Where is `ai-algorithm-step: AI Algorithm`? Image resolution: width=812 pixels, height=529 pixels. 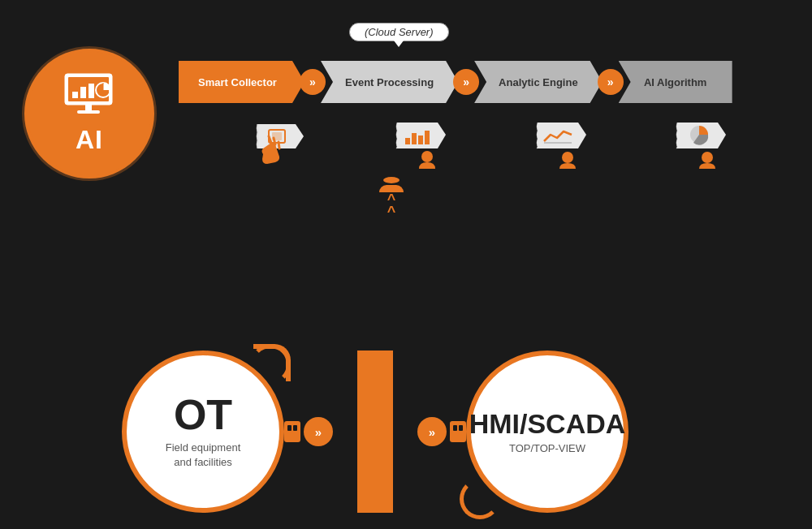 ai-algorithm-step: AI Algorithm is located at coordinates (676, 82).